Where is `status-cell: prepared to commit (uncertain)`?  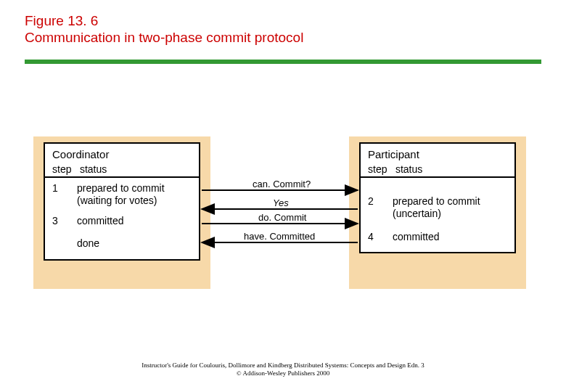 status-cell: prepared to commit (uncertain) is located at coordinates (450, 208).